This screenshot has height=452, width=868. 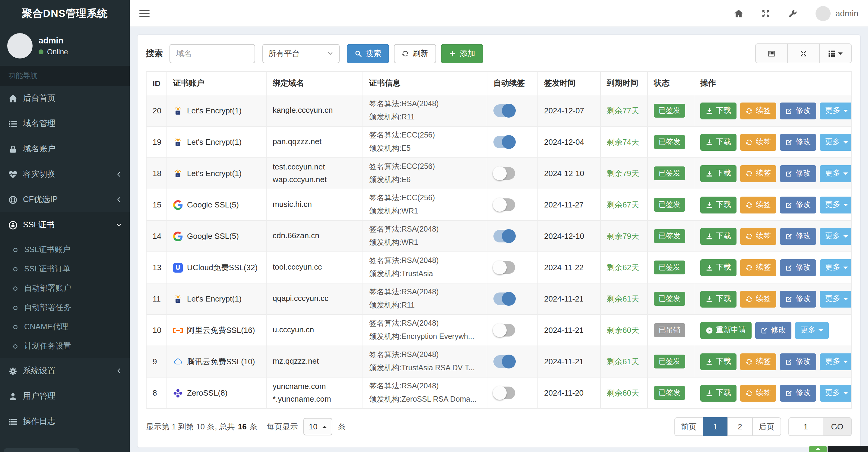 What do you see at coordinates (212, 53) in the screenshot?
I see `search-input` at bounding box center [212, 53].